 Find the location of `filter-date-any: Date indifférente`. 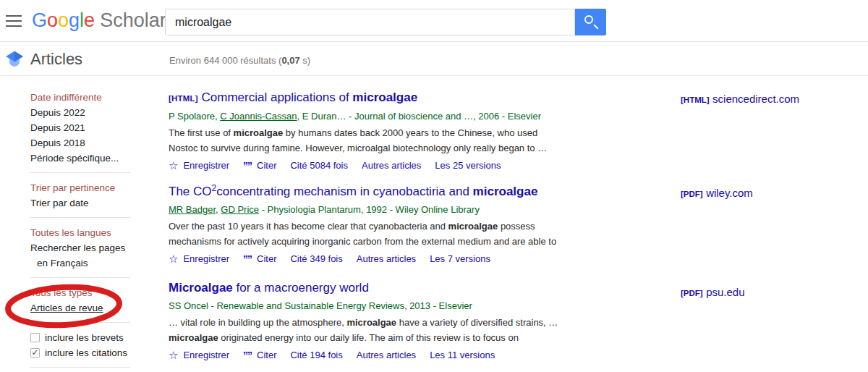

filter-date-any: Date indifférente is located at coordinates (85, 97).